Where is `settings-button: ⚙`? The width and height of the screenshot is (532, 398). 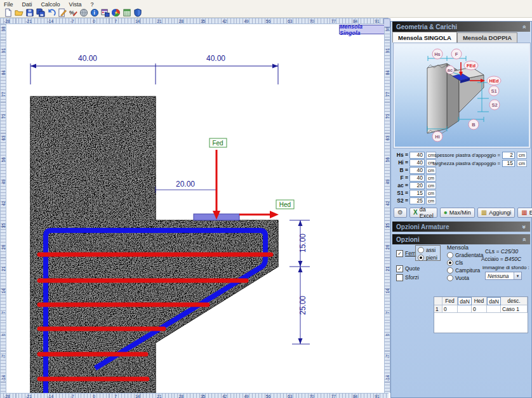 settings-button: ⚙ is located at coordinates (400, 213).